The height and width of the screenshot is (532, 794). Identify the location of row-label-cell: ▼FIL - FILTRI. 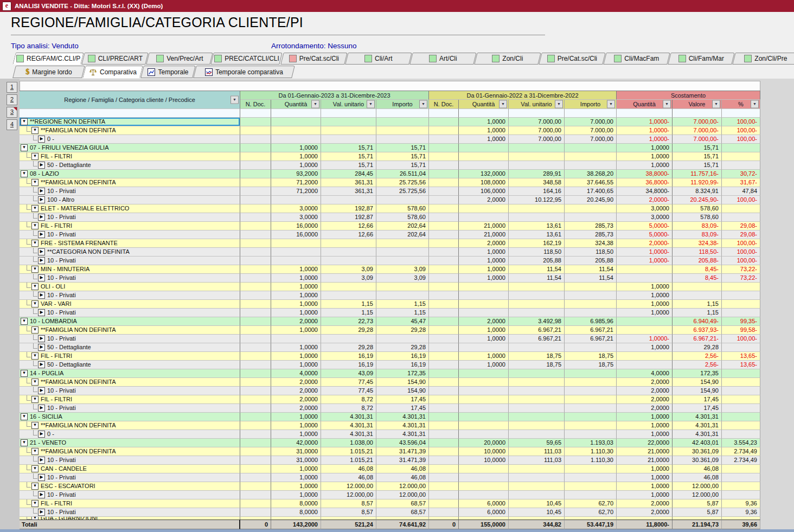
(130, 356).